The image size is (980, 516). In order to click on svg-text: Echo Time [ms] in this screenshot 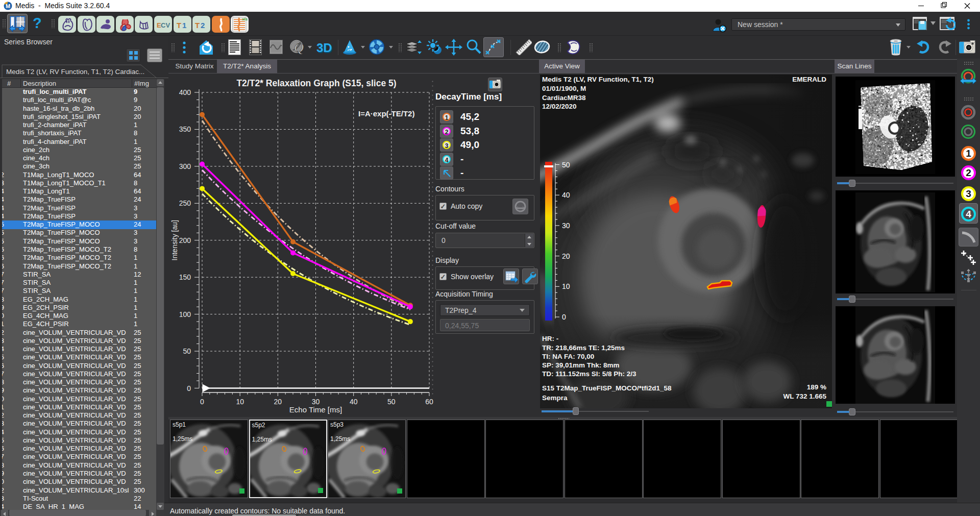, I will do `click(315, 409)`.